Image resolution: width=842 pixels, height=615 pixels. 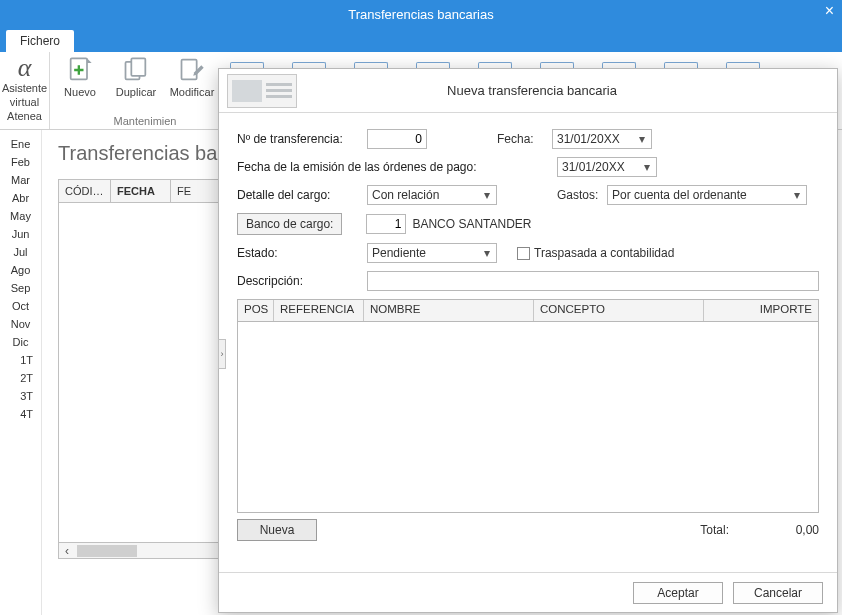 What do you see at coordinates (472, 224) in the screenshot?
I see `banco-cargo-name: BANCO SANTANDER` at bounding box center [472, 224].